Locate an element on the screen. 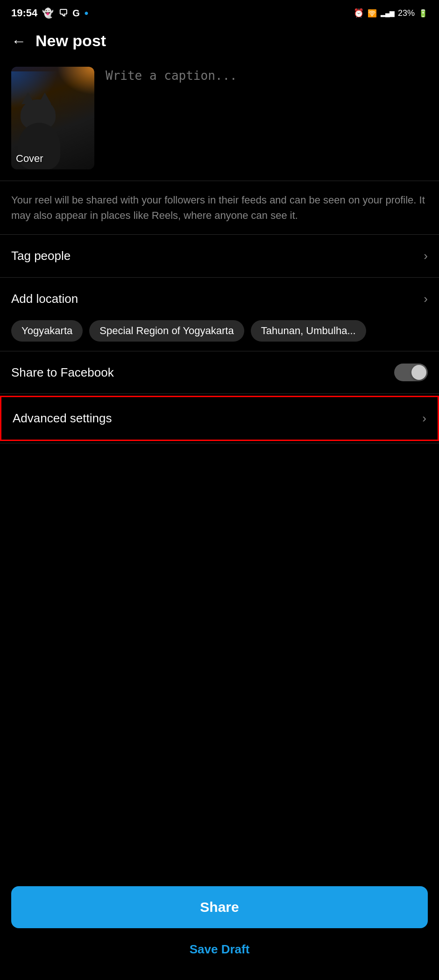 Image resolution: width=439 pixels, height=980 pixels. share-facebook-toggle is located at coordinates (411, 372).